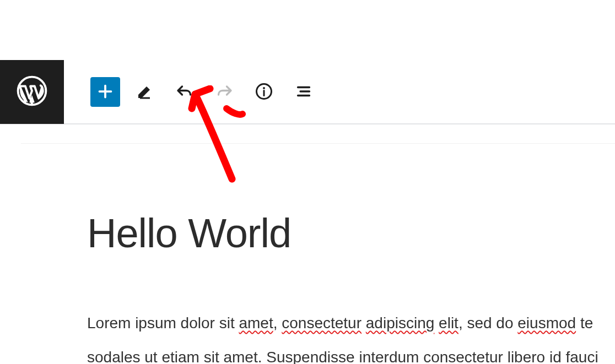  I want to click on info-button, so click(264, 92).